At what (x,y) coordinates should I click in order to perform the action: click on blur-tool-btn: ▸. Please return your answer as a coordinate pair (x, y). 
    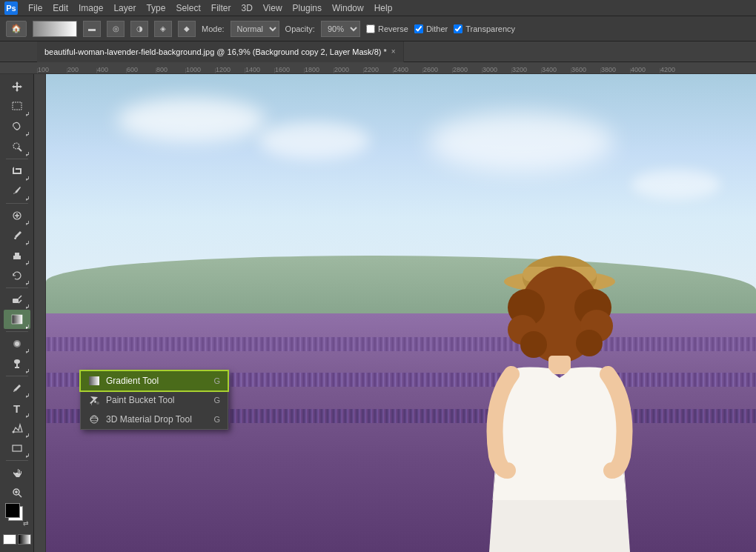
    Looking at the image, I should click on (17, 344).